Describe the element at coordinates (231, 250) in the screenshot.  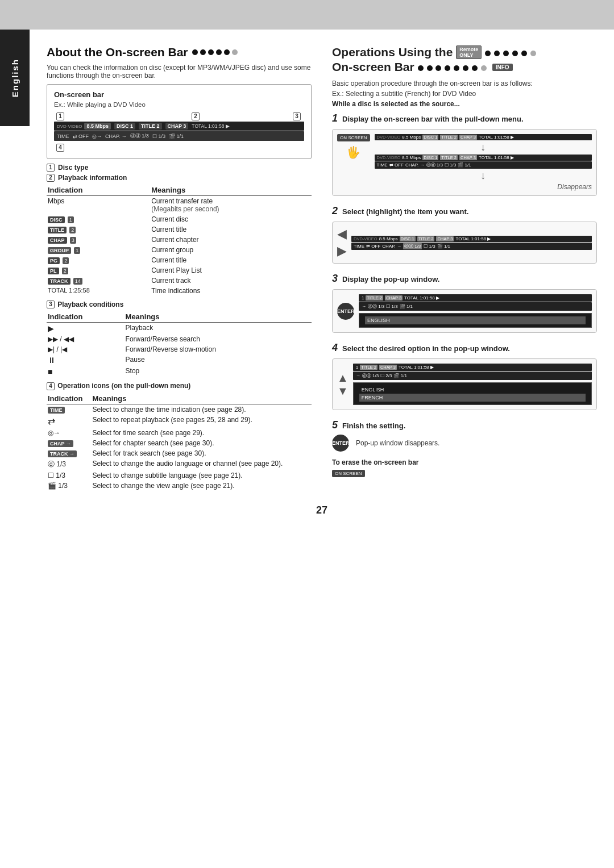
I see `mean-group: Current group` at that location.